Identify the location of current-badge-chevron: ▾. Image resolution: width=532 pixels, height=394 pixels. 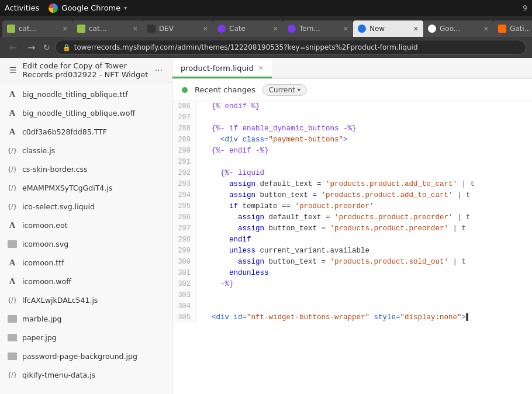
(299, 90).